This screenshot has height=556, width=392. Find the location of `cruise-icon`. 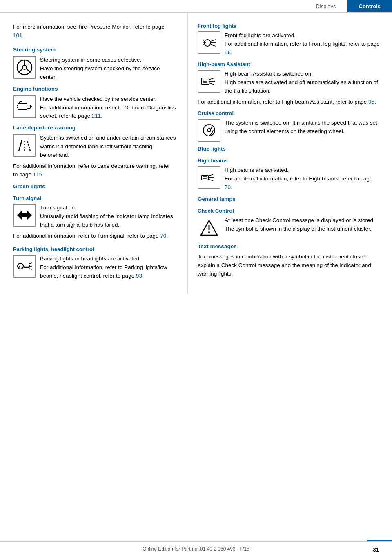

cruise-icon is located at coordinates (209, 130).